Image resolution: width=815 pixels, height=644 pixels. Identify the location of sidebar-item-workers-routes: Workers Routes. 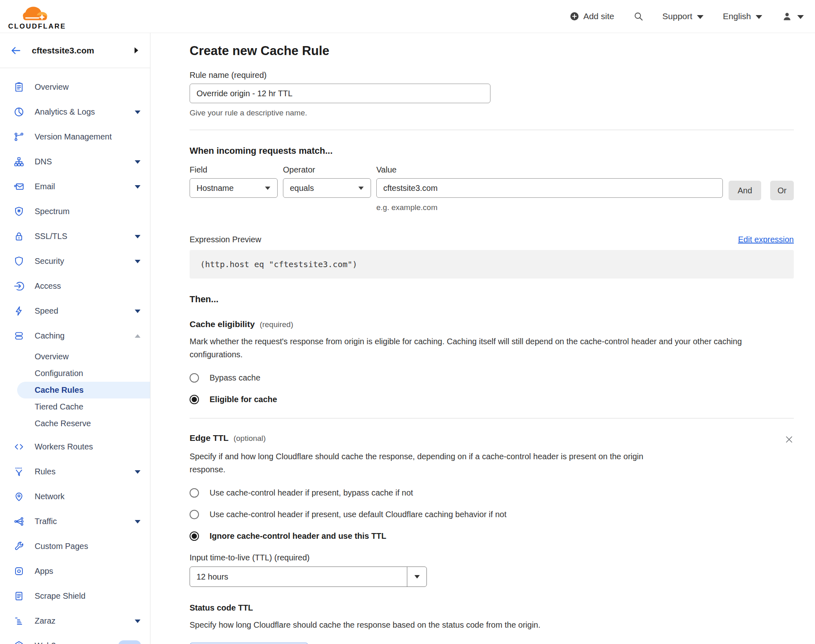
(75, 447).